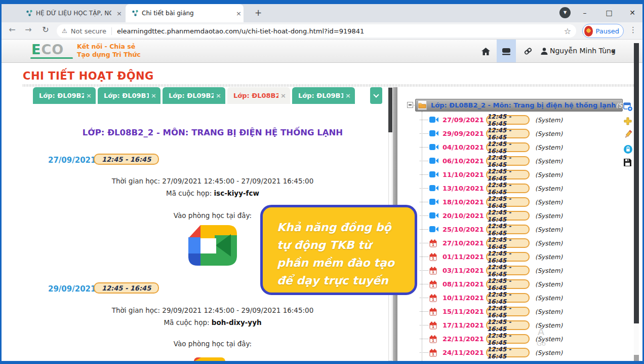 This screenshot has width=644, height=364. What do you see at coordinates (390, 110) in the screenshot?
I see `content-scrollbar-thumb` at bounding box center [390, 110].